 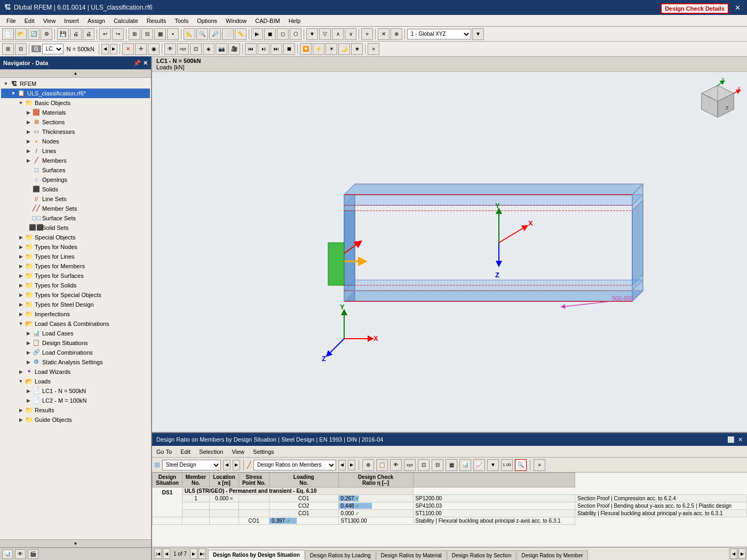 What do you see at coordinates (118, 34) in the screenshot?
I see `tb-redo: ↪` at bounding box center [118, 34].